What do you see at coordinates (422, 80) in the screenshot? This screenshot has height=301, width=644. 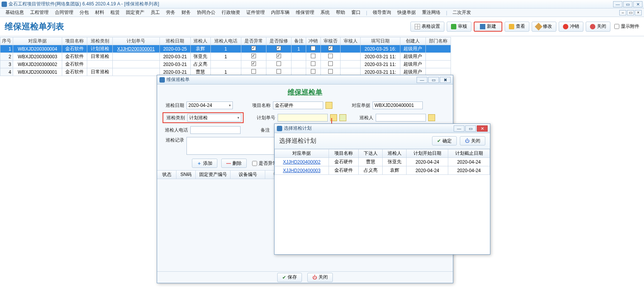 I see `dlg-min-button: —` at bounding box center [422, 80].